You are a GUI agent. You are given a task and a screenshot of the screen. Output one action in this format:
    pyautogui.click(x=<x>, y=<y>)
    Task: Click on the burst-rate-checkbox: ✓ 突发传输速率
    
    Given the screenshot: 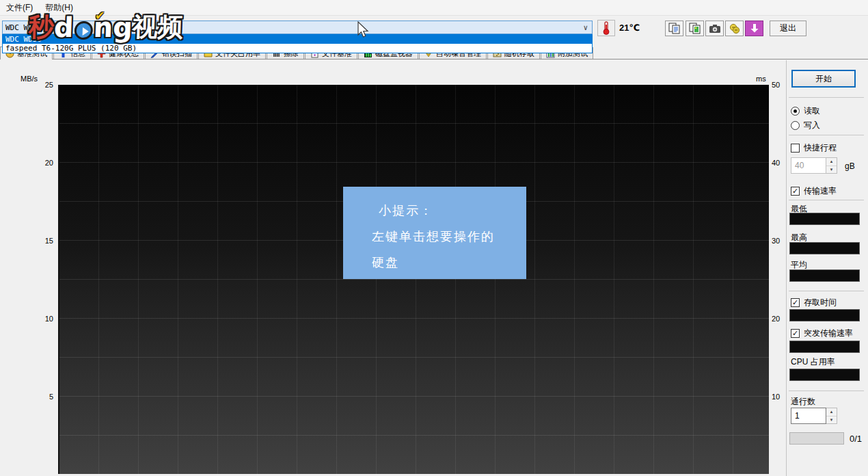 What is the action you would take?
    pyautogui.click(x=822, y=334)
    